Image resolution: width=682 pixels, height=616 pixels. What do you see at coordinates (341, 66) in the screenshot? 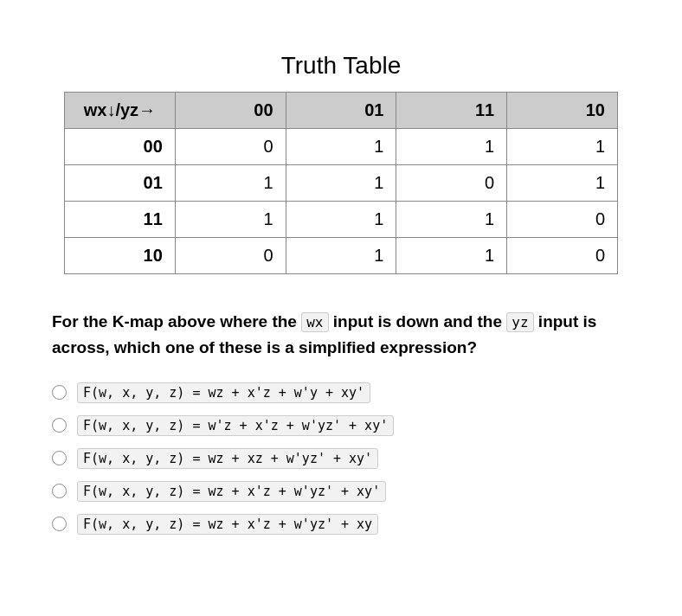
I see `page-title: Truth Table` at bounding box center [341, 66].